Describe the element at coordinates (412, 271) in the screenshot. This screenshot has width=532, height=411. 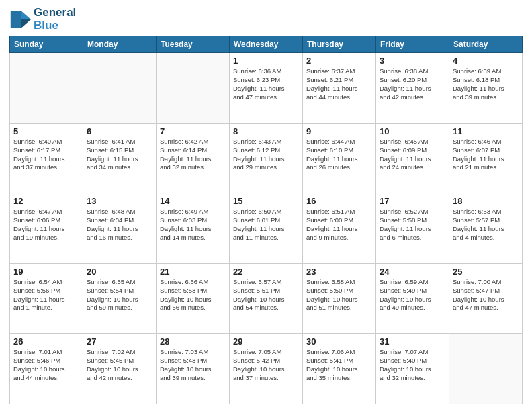
I see `day-number: 24` at that location.